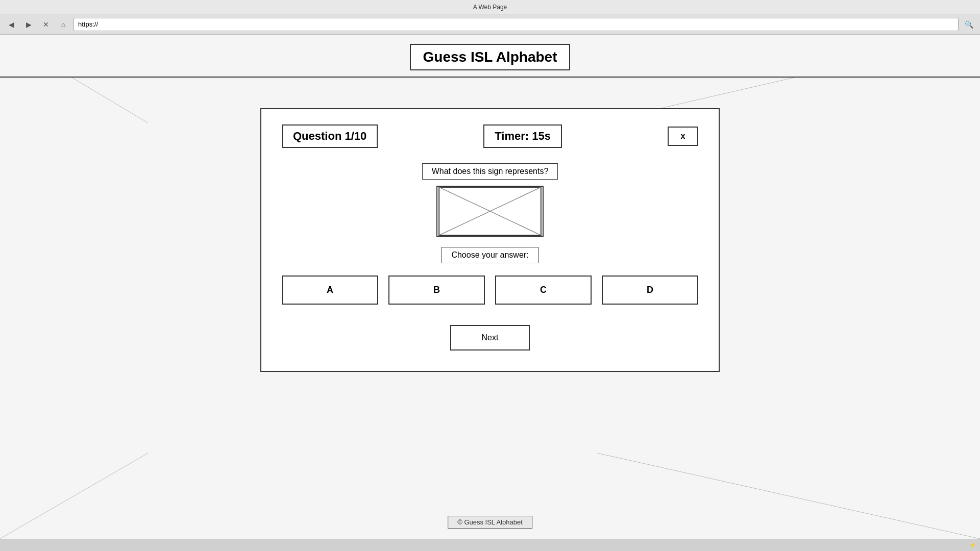 Image resolution: width=980 pixels, height=551 pixels. Describe the element at coordinates (490, 56) in the screenshot. I see `page-header: Guess ISL Alphabet` at that location.